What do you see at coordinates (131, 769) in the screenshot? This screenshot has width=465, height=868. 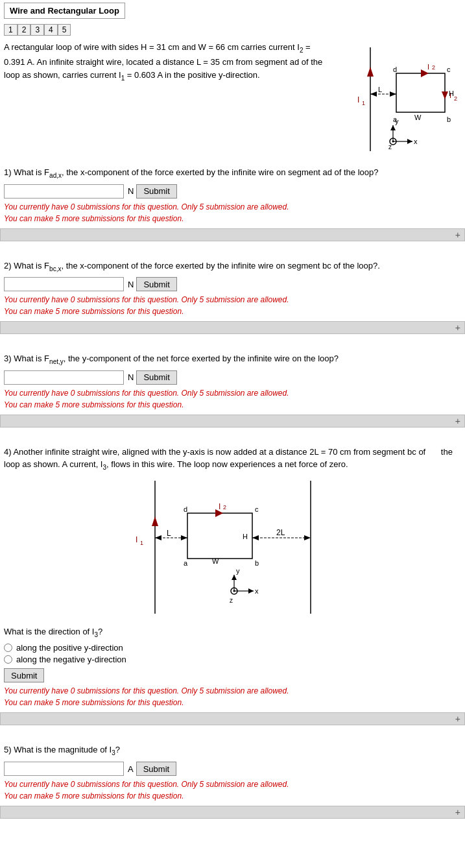 I see `q5-unit: A` at bounding box center [131, 769].